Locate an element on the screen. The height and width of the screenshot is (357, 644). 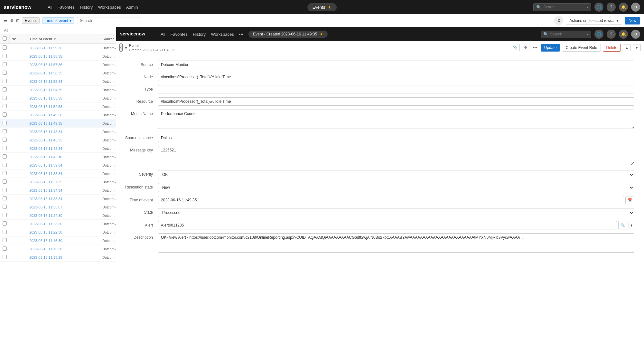
select-severity: OK Clear Warning Minor Major Critical is located at coordinates (396, 175).